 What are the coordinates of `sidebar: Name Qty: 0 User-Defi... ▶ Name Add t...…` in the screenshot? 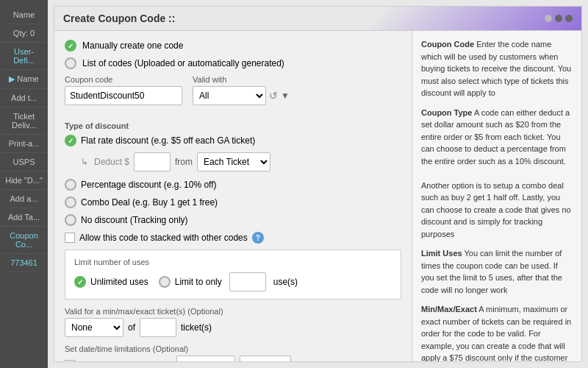 It's located at (24, 184).